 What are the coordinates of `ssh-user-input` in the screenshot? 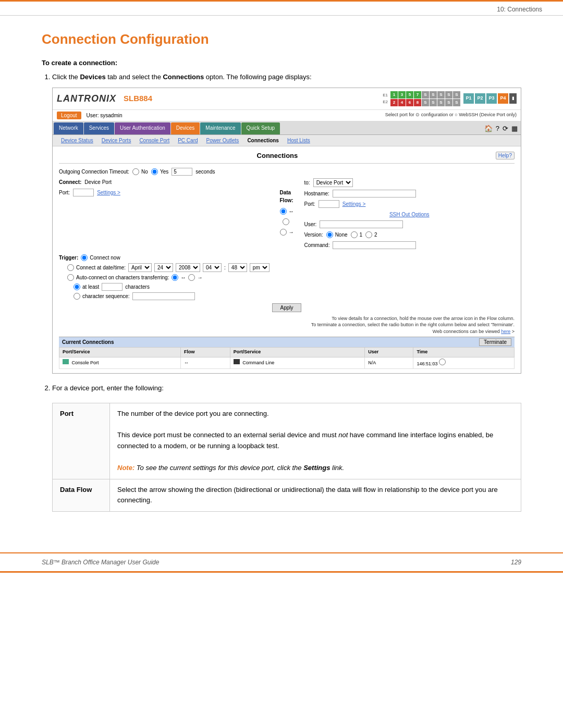 It's located at (361, 224).